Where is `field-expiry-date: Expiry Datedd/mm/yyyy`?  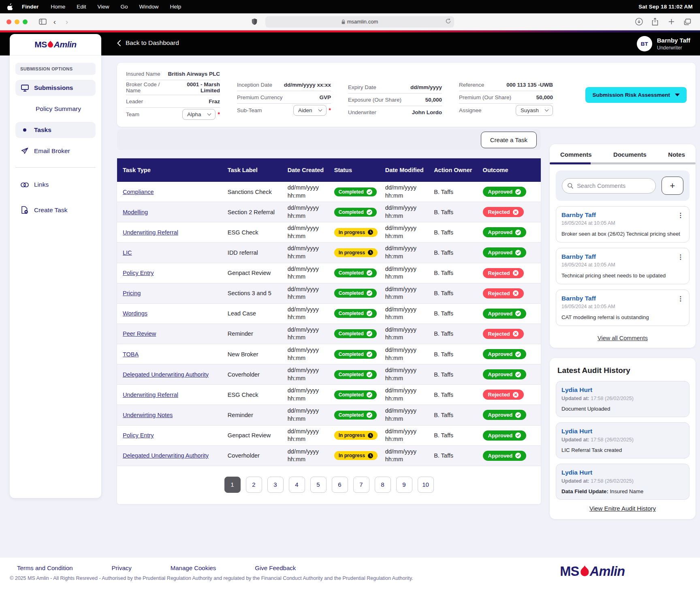
field-expiry-date: Expiry Datedd/mm/yyyy is located at coordinates (395, 87).